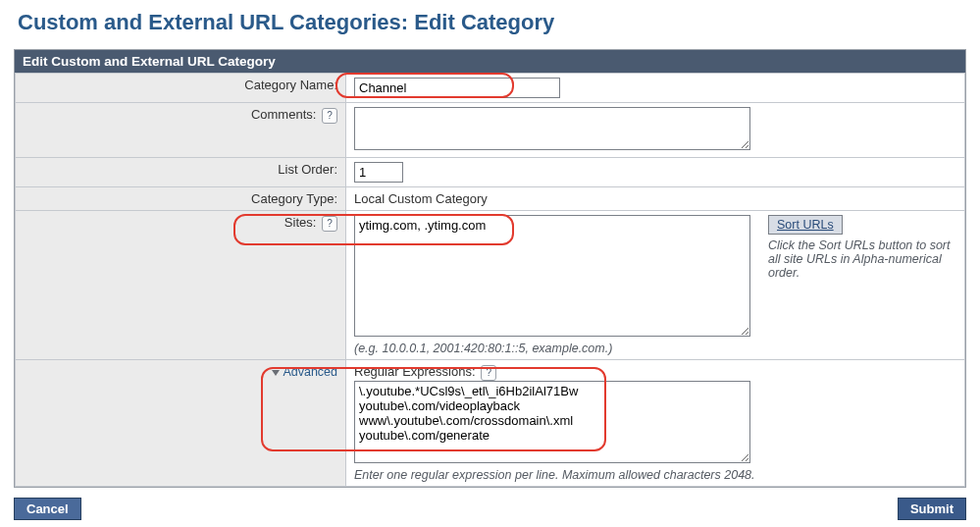  I want to click on advanced-toggle: Advanced, so click(304, 372).